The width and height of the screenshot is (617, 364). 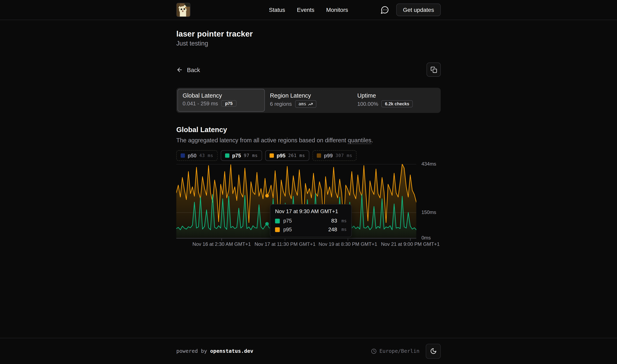 I want to click on get-updates-button: Get updates, so click(x=419, y=10).